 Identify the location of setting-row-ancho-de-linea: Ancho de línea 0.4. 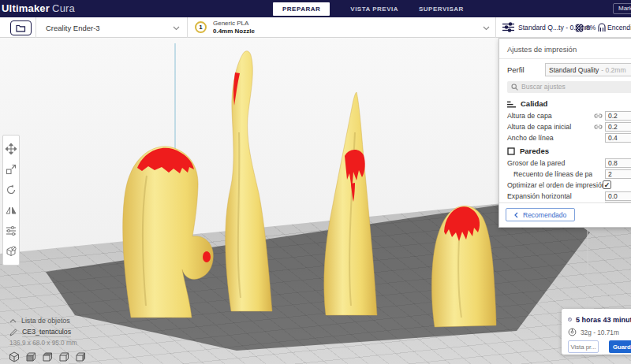
(569, 138).